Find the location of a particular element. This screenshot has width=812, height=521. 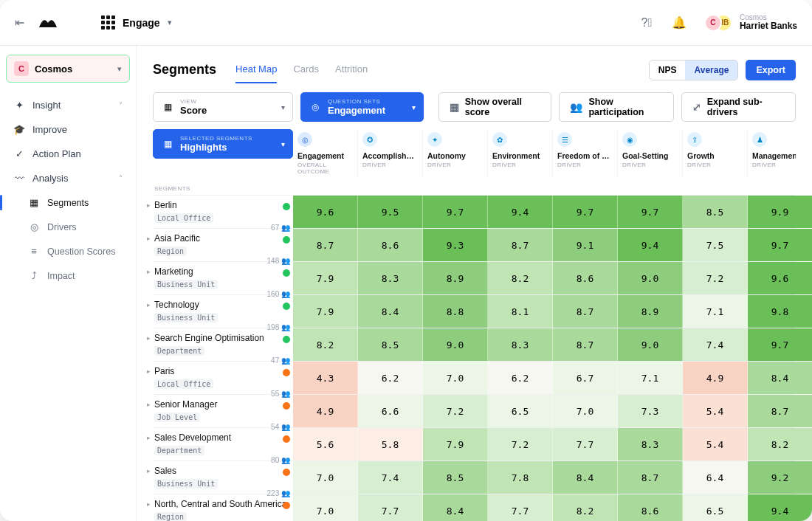

heatmap-cell: 7.8 is located at coordinates (520, 477).